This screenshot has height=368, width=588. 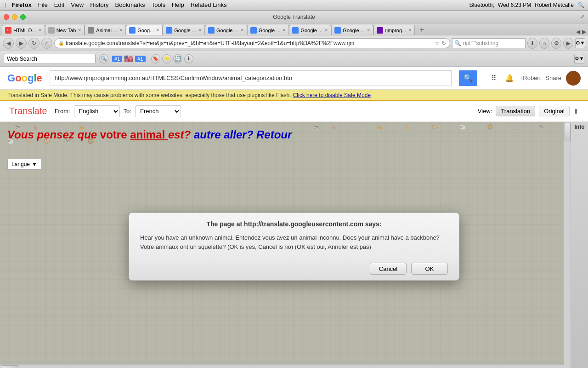 I want to click on tab-google3-icon, so click(x=211, y=30).